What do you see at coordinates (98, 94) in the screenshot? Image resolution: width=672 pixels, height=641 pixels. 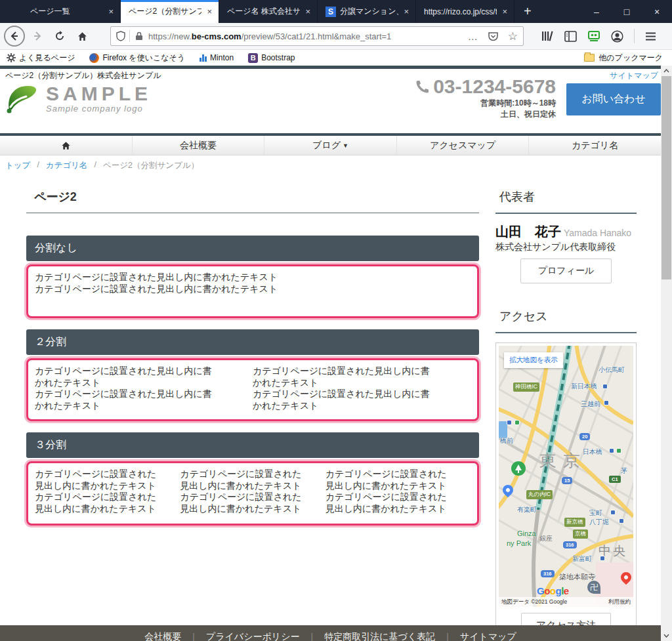 I see `logo-name: SAMPLE` at bounding box center [98, 94].